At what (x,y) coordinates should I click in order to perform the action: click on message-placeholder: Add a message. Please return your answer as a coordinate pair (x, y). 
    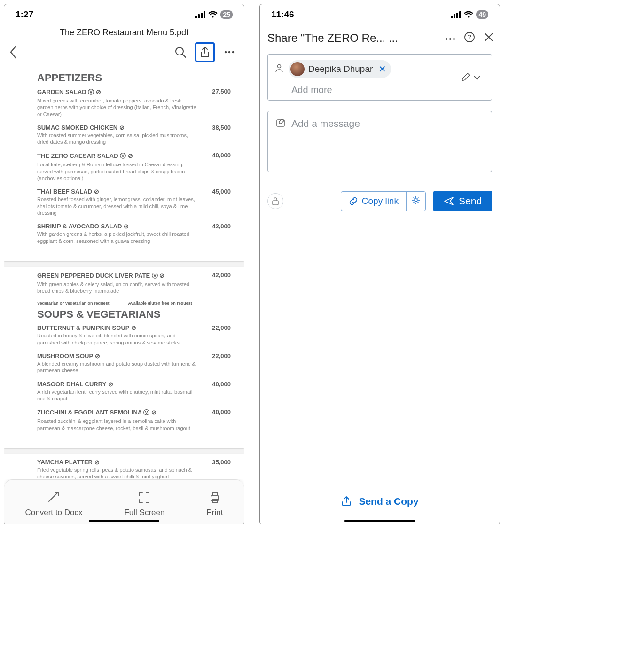
    Looking at the image, I should click on (326, 124).